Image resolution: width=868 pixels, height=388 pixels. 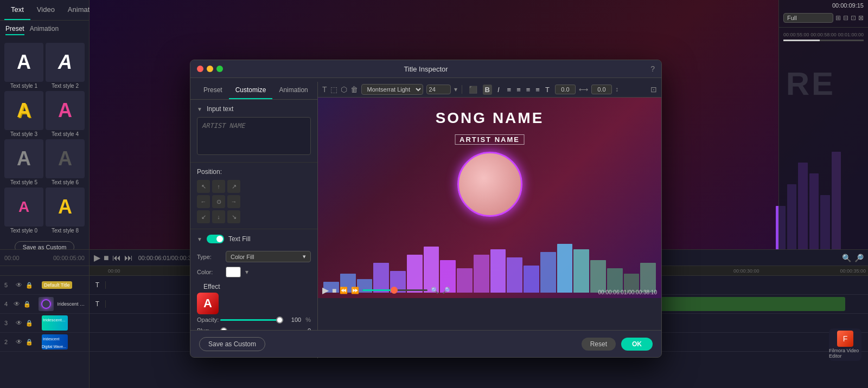 What do you see at coordinates (209, 172) in the screenshot?
I see `position-label: Position:` at bounding box center [209, 172].